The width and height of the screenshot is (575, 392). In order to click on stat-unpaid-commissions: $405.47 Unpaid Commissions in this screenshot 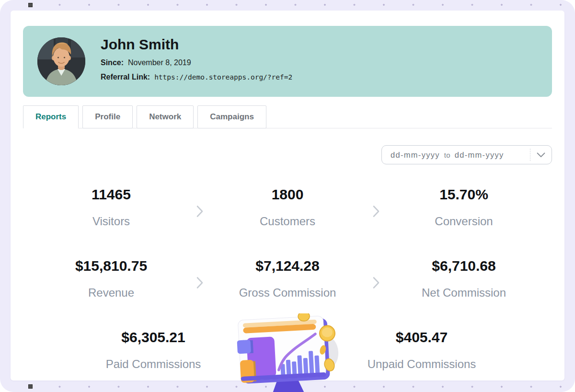, I will do `click(422, 350)`.